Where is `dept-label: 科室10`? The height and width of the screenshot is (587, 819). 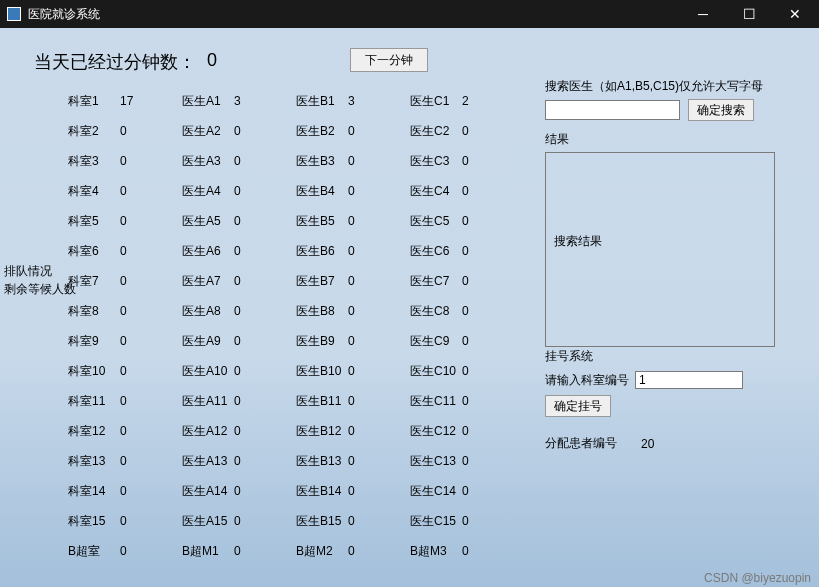 dept-label: 科室10 is located at coordinates (94, 372).